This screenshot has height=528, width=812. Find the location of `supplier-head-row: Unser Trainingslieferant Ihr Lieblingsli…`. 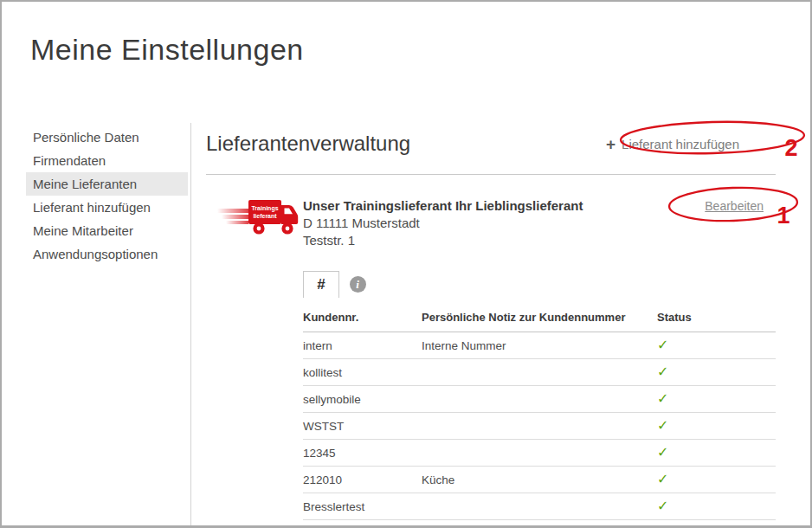

supplier-head-row: Unser Trainingslieferant Ihr Lieblingsli… is located at coordinates (539, 206).